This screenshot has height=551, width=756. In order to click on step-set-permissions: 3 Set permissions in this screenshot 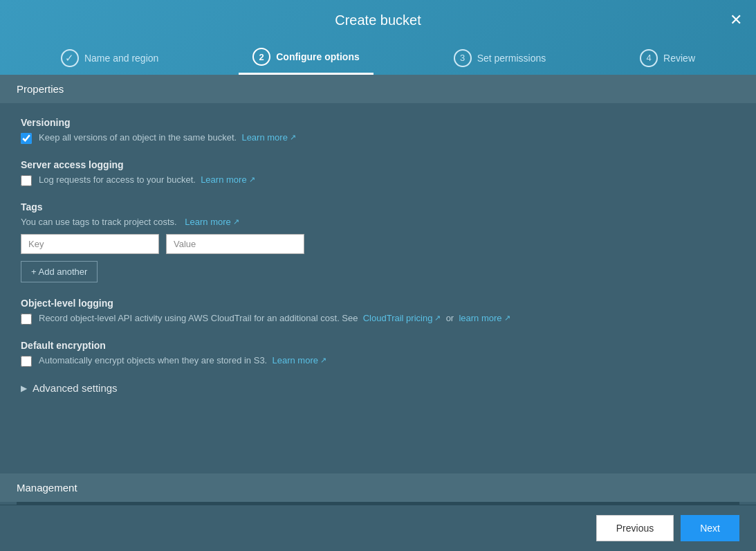, I will do `click(500, 58)`.